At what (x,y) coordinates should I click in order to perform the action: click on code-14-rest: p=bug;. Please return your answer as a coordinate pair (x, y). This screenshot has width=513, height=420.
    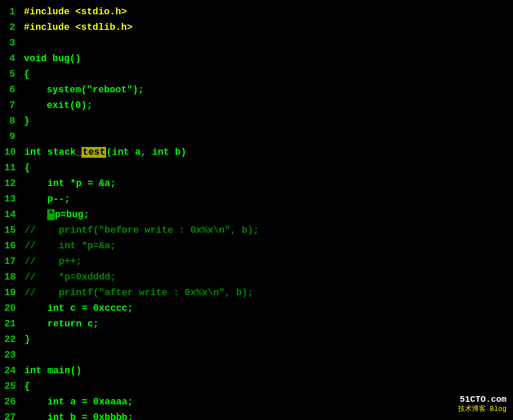
    Looking at the image, I should click on (72, 215).